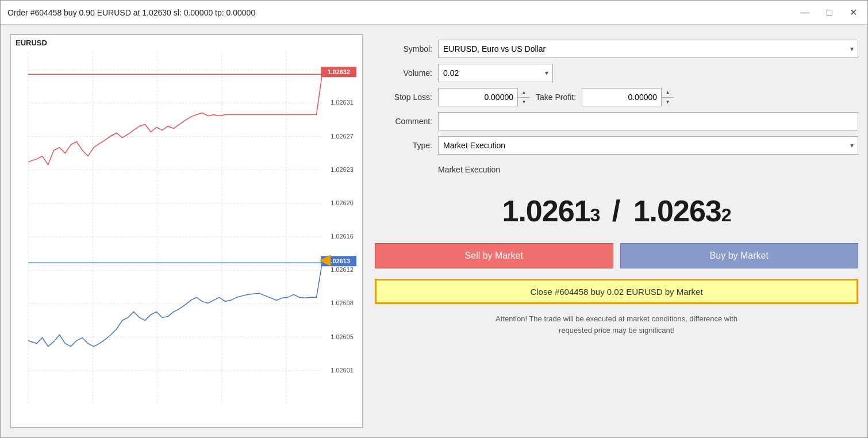 The image size is (868, 438). I want to click on bid-main: 1.0261, so click(546, 211).